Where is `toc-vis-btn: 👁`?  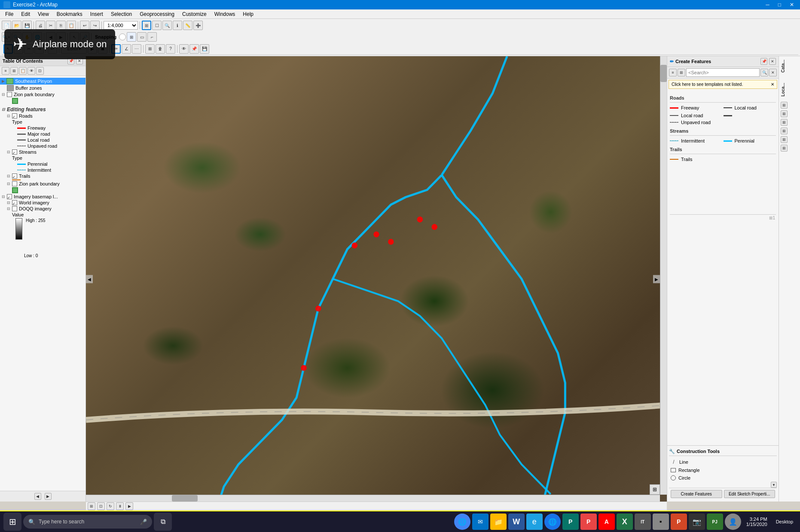 toc-vis-btn: 👁 is located at coordinates (31, 71).